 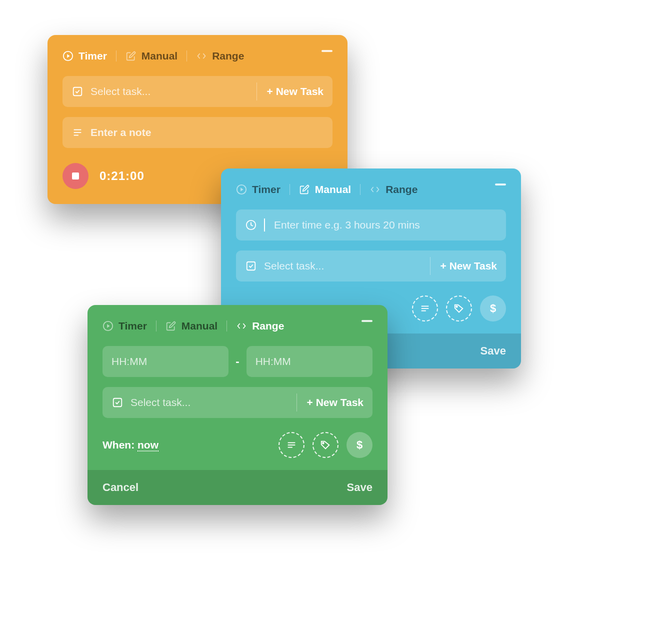 What do you see at coordinates (130, 445) in the screenshot?
I see `when-selector: When: now` at bounding box center [130, 445].